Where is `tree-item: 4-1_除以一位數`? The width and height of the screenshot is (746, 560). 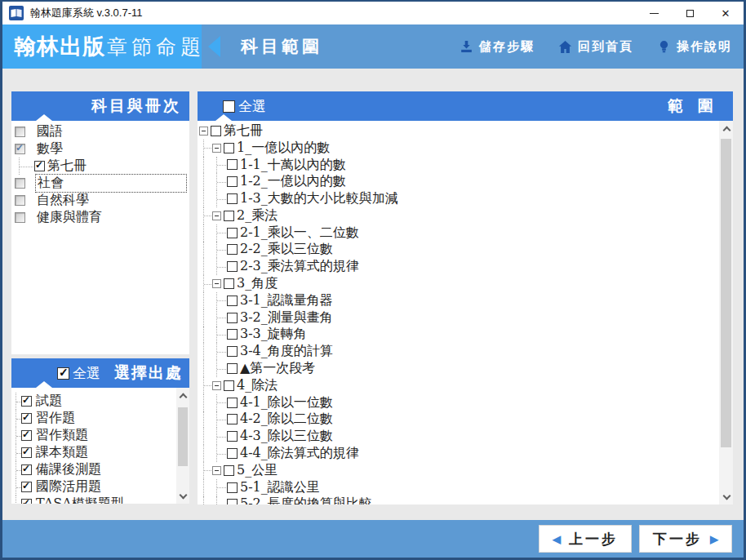 tree-item: 4-1_除以一位數 is located at coordinates (465, 403).